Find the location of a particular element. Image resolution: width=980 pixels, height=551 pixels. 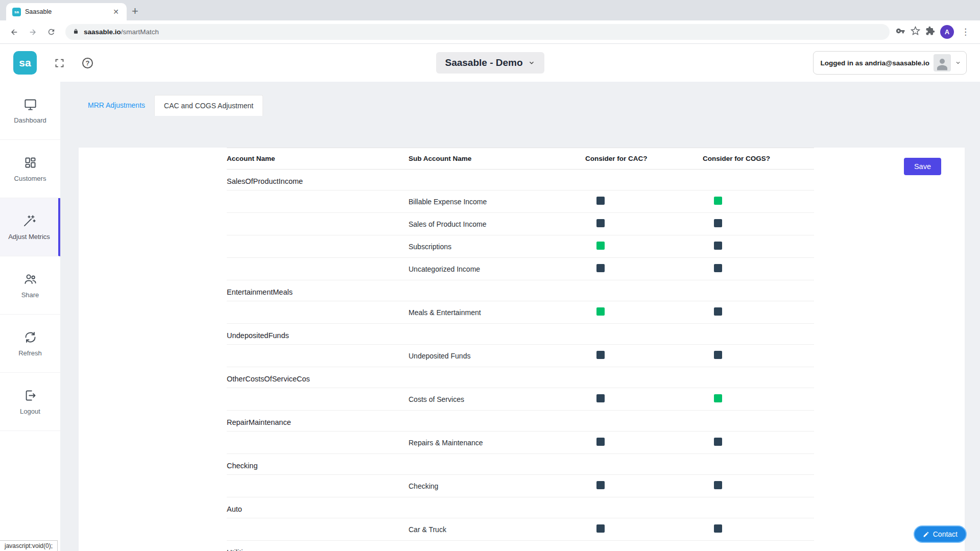

tab-close-icon: ✕ is located at coordinates (116, 12).